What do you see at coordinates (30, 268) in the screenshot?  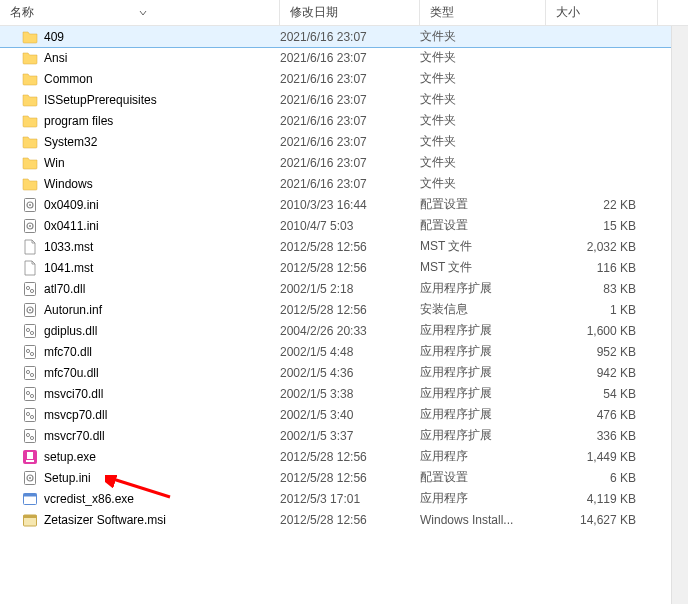 I see `file-icon` at bounding box center [30, 268].